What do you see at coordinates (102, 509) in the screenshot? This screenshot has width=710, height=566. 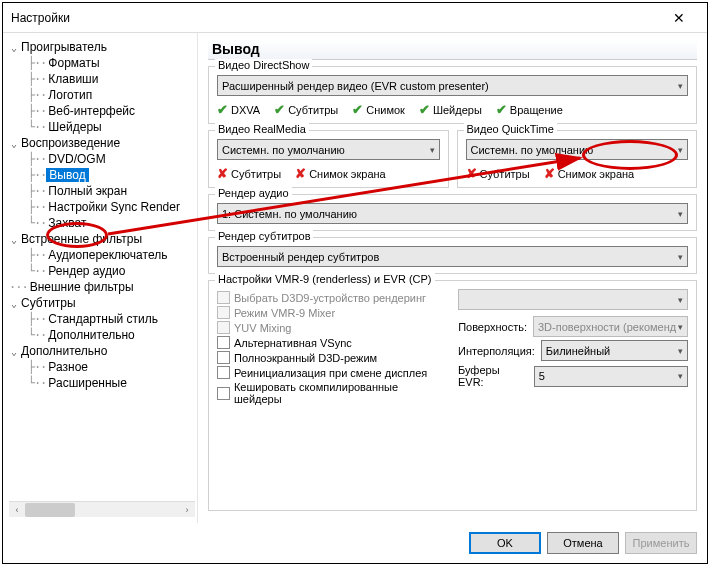 I see `tree-scrollbar-h: ‹ ›` at bounding box center [102, 509].